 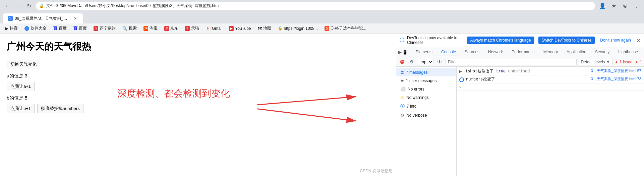 I want to click on bookmark-baidu2: 百 百度, so click(x=80, y=28).